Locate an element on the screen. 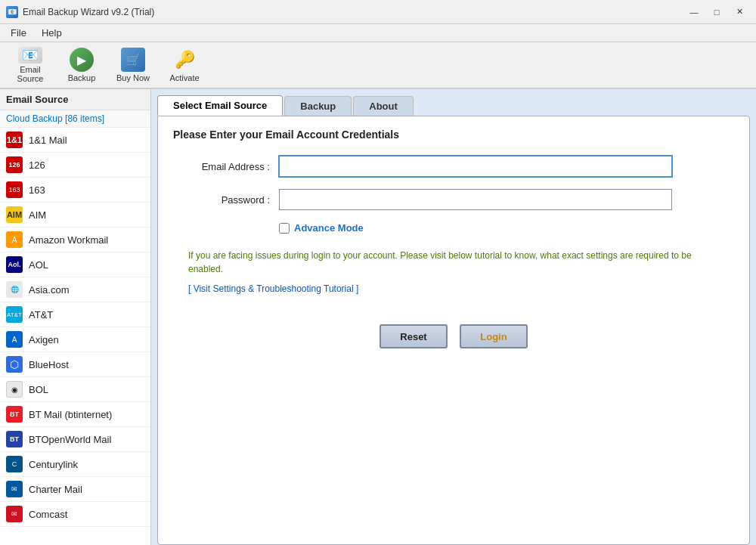  sidebar-item-label: BOL is located at coordinates (39, 390).